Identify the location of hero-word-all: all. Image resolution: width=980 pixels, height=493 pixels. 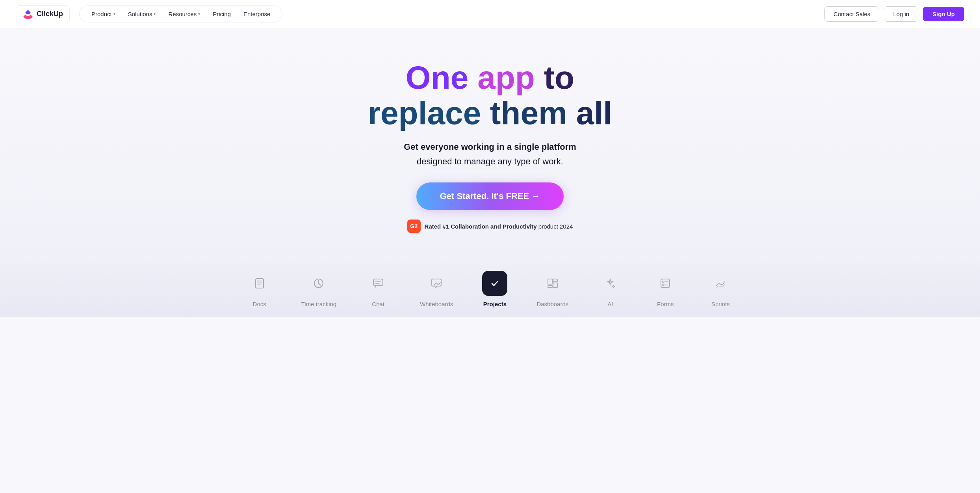
(594, 113).